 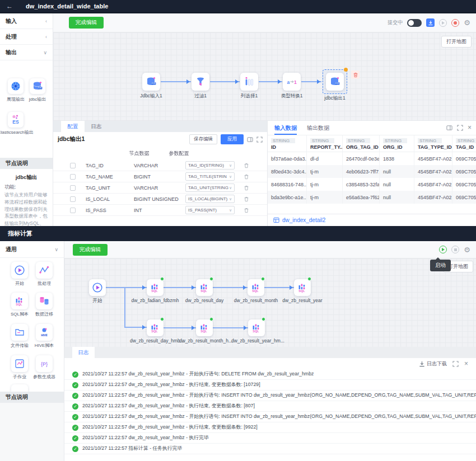 What do you see at coordinates (335, 82) in the screenshot?
I see `flow-node-jdbc-output: JDBC` at bounding box center [335, 82].